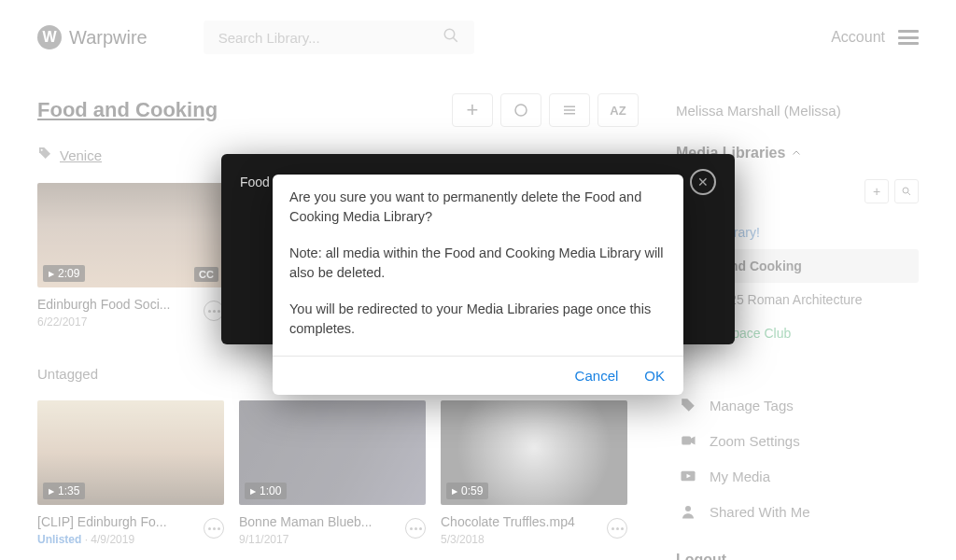  I want to click on close-button: ✕, so click(703, 182).